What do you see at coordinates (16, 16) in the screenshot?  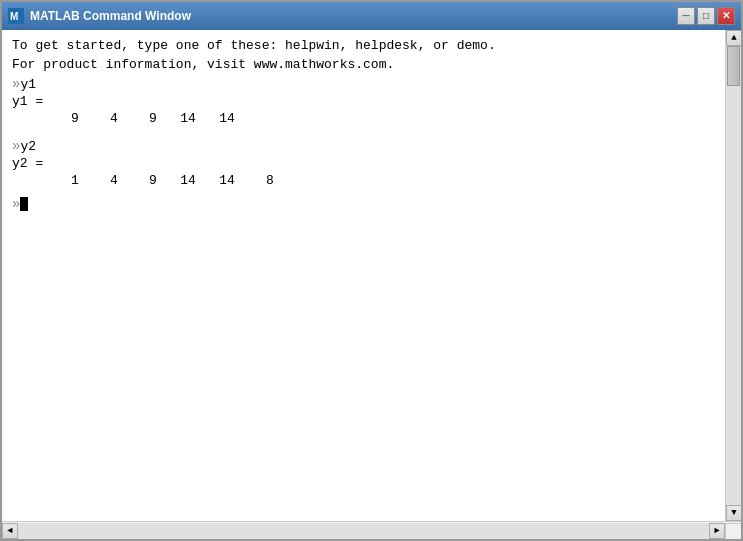 I see `matlab-icon: M` at bounding box center [16, 16].